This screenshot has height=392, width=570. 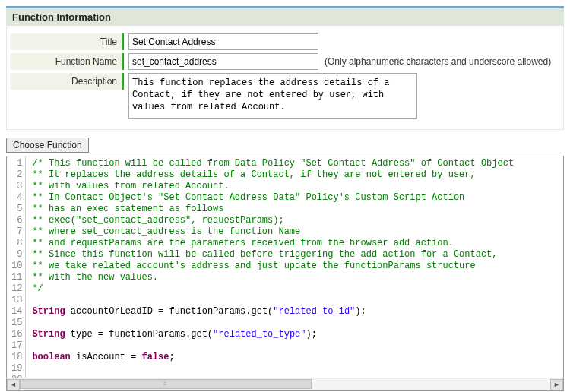 What do you see at coordinates (296, 175) in the screenshot?
I see `code-line: ** It replaces the address details of a …` at bounding box center [296, 175].